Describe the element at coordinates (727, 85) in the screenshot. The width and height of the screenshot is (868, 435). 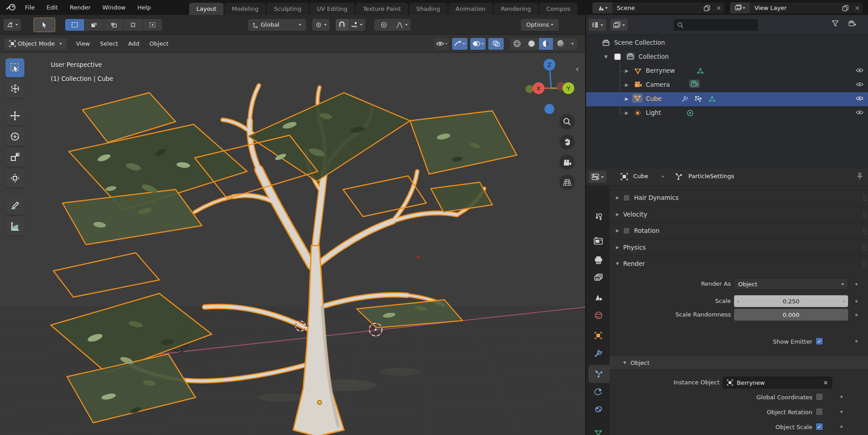
I see `outliner-row-camera: ▶ Camera` at that location.